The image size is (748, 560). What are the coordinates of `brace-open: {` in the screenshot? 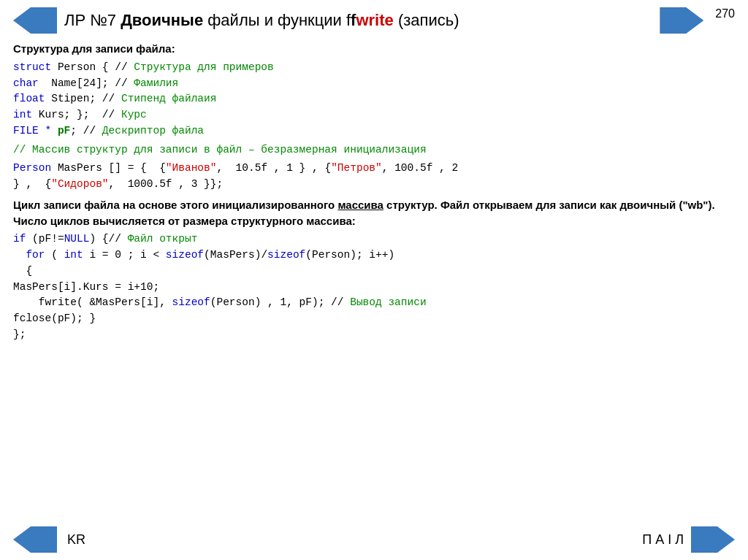 It's located at (374, 272).